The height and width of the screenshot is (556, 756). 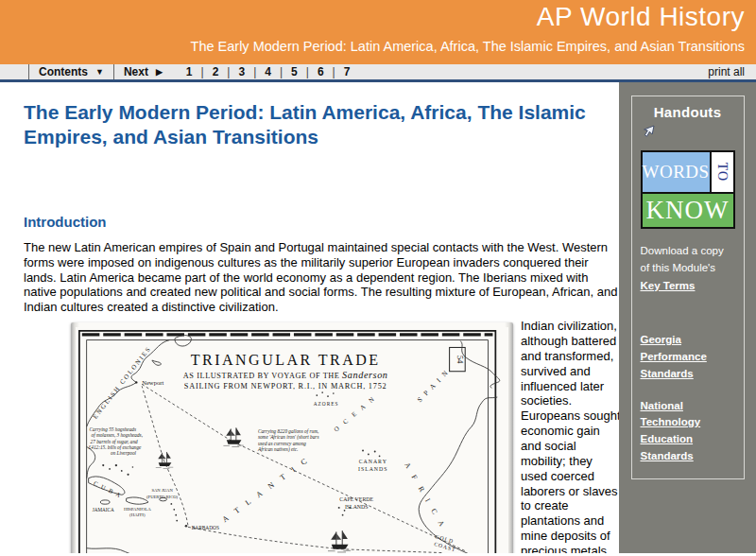 What do you see at coordinates (104, 510) in the screenshot?
I see `label-jamaica: JAMAICA` at bounding box center [104, 510].